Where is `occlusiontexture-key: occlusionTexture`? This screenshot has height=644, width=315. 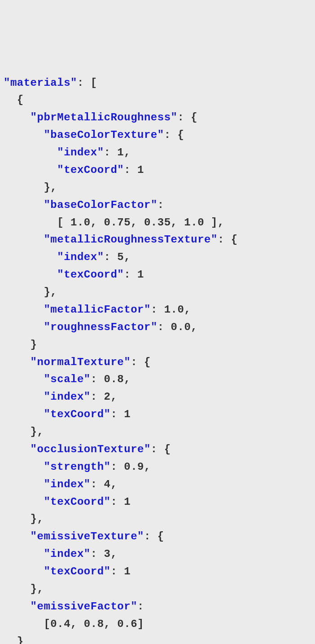
occlusiontexture-key: occlusionTexture is located at coordinates (91, 449).